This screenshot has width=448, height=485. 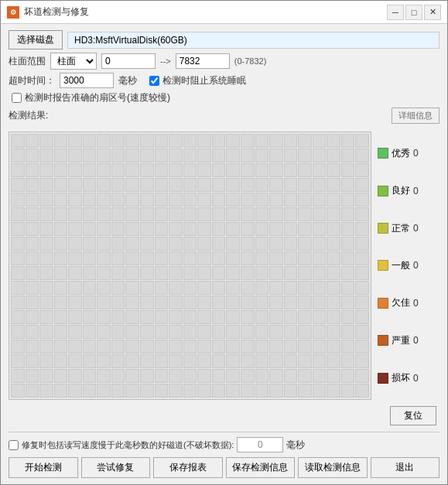 What do you see at coordinates (409, 153) in the screenshot?
I see `legend-item: 优秀0` at bounding box center [409, 153].